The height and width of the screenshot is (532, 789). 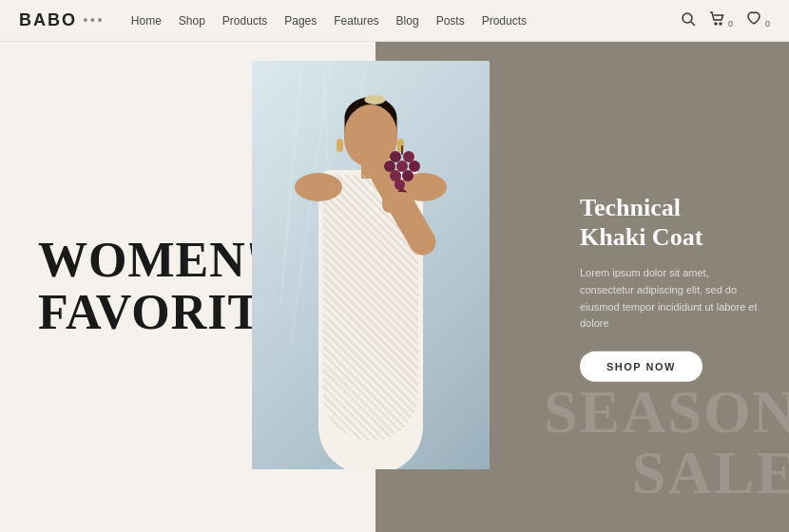 I want to click on wishlist-icon: 0, so click(x=759, y=21).